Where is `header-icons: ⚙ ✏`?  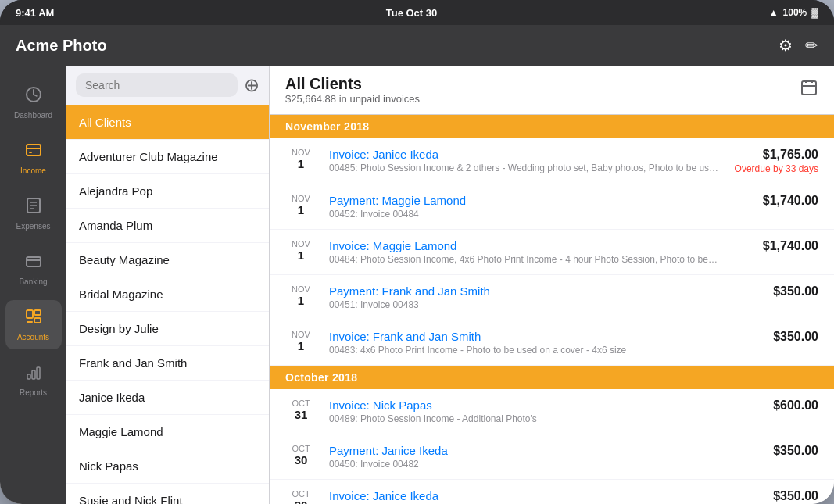 header-icons: ⚙ ✏ is located at coordinates (799, 45).